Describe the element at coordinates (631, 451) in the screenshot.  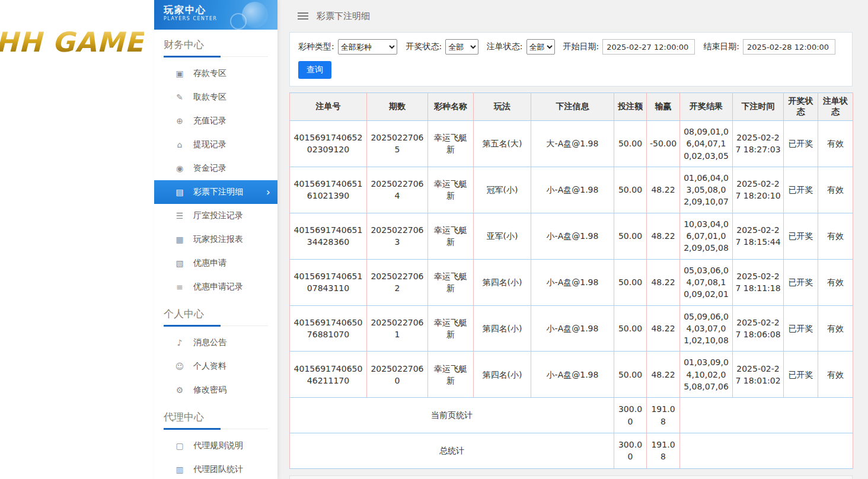
I see `summary-cell: 300.00` at that location.